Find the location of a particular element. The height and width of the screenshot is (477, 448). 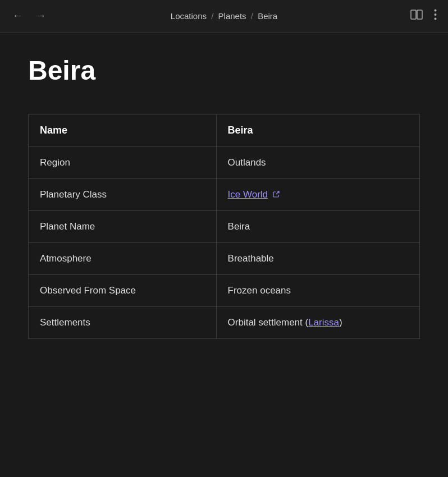

breadcrumb-sep-2: / is located at coordinates (252, 16).